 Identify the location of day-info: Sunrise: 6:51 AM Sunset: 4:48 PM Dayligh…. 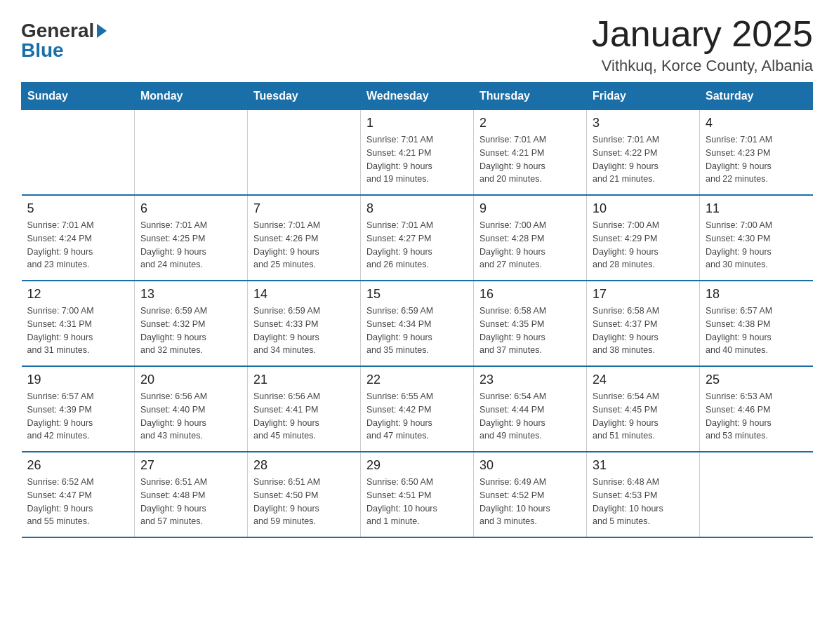
(191, 502).